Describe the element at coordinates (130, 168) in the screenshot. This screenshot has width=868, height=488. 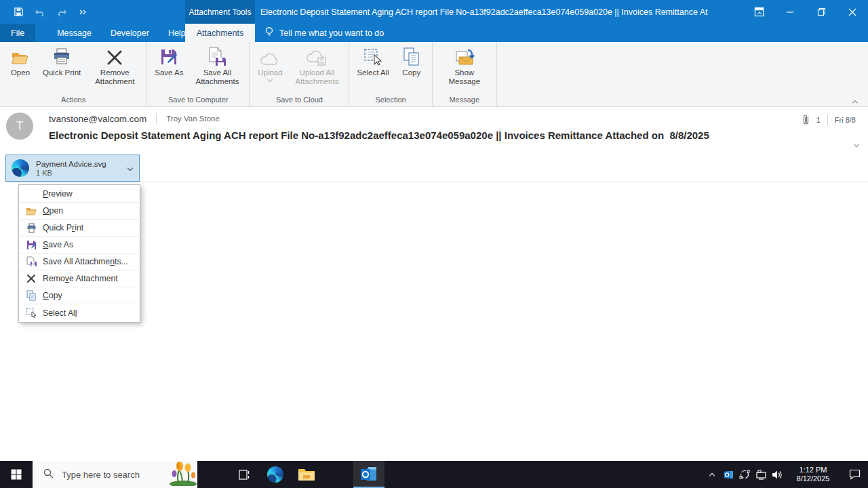
I see `attachment-dropdown-icon` at that location.